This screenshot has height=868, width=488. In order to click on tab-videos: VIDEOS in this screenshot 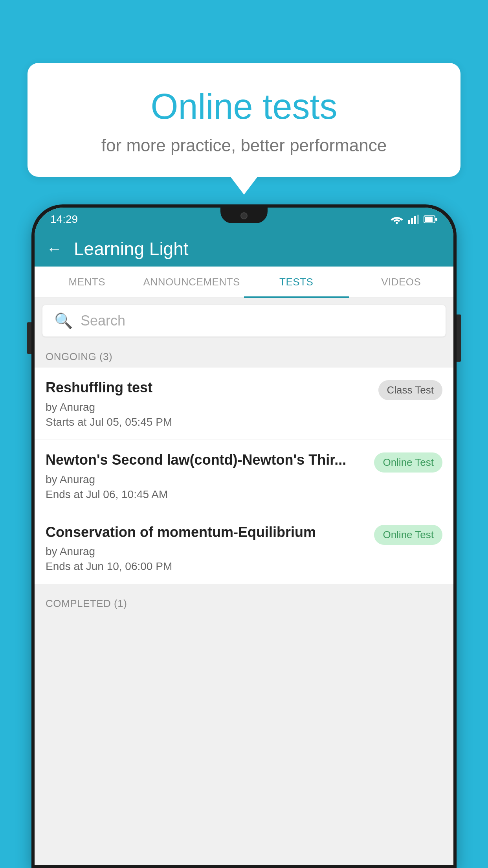, I will do `click(402, 282)`.